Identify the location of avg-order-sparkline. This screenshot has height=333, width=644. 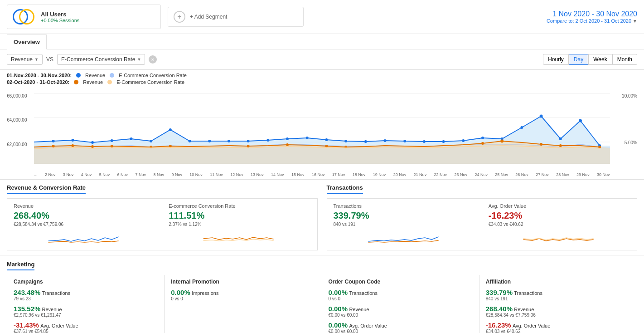
(559, 238).